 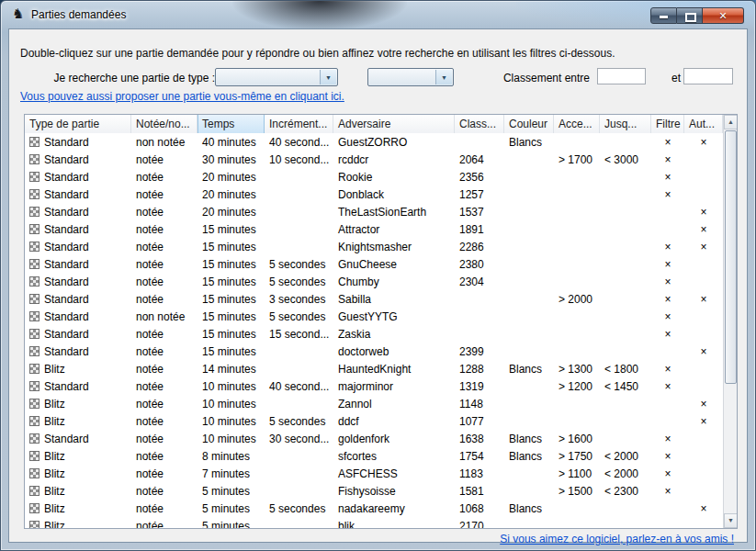 I want to click on table-row: Standardnotée15 minutes3 secondesSabilla…, so click(x=374, y=299).